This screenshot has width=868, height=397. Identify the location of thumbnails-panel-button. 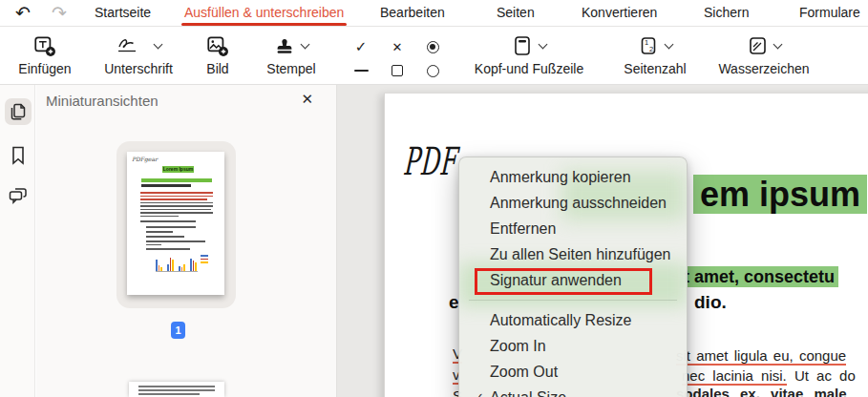
(18, 112).